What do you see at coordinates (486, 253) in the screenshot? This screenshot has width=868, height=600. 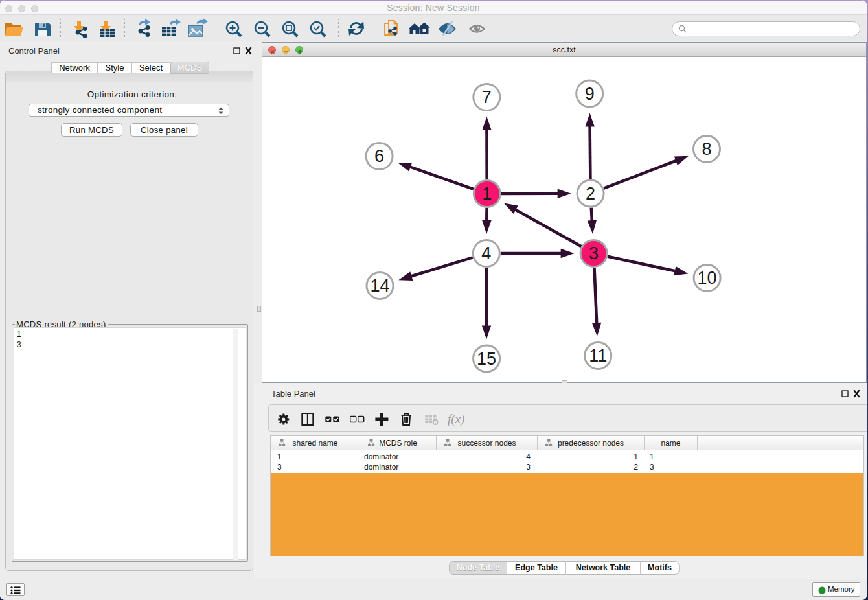 I see `svg-text: 4` at bounding box center [486, 253].